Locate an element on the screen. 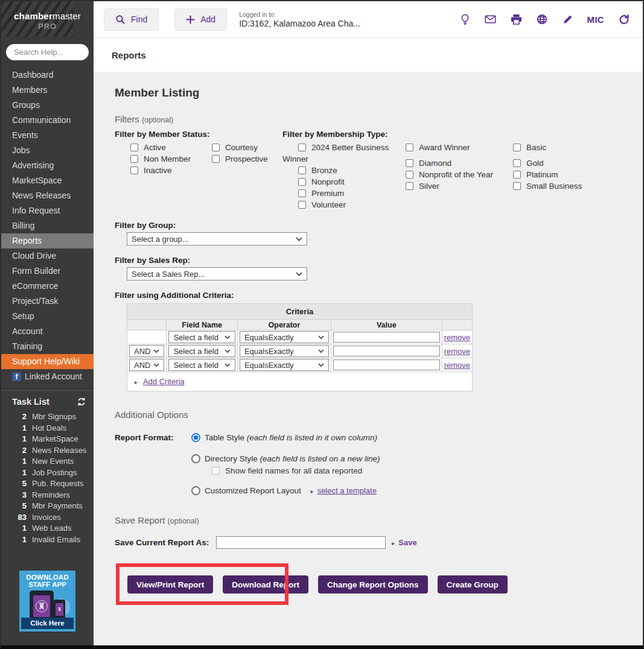 The width and height of the screenshot is (644, 649). pencil-icon is located at coordinates (567, 19).